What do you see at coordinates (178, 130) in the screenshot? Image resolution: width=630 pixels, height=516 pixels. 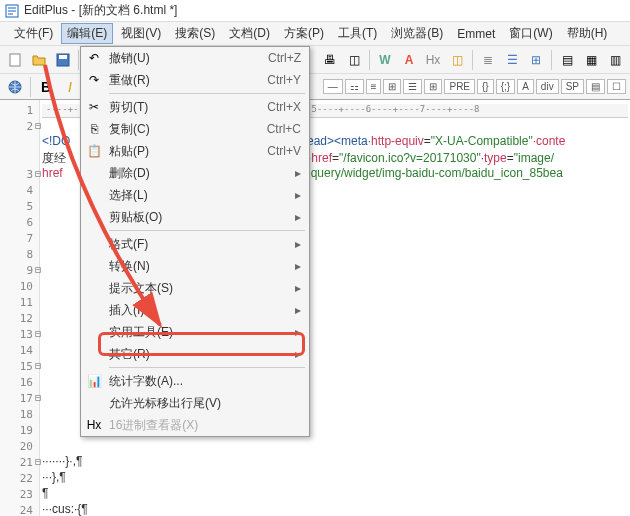 I see `menu-item-label: 复制(C)` at bounding box center [178, 130].